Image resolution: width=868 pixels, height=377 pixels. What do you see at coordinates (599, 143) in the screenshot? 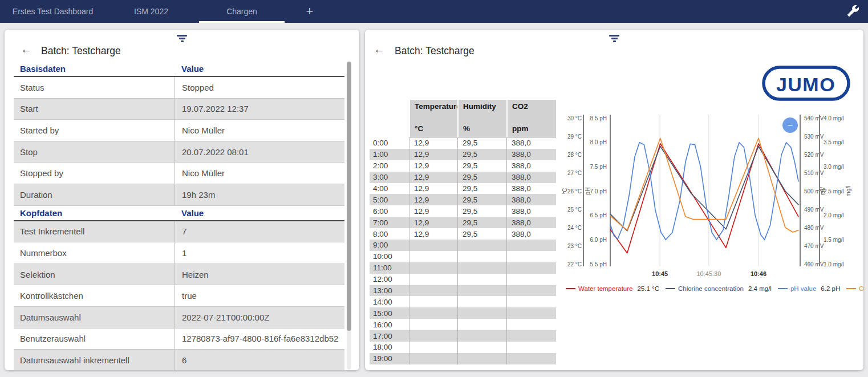
I see `svg-text: 8.0 pH` at bounding box center [599, 143].